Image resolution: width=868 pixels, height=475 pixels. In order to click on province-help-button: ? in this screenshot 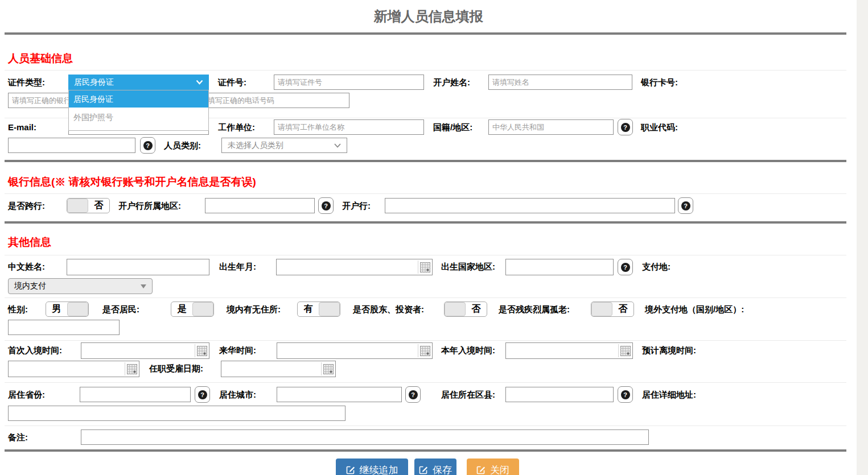, I will do `click(203, 395)`.